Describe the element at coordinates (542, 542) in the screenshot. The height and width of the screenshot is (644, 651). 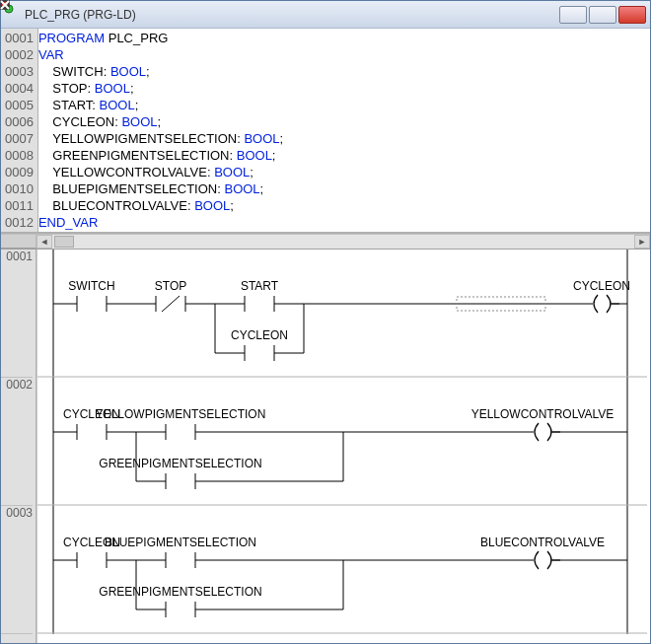
I see `coil-label: BLUECONTROLVALVE` at that location.